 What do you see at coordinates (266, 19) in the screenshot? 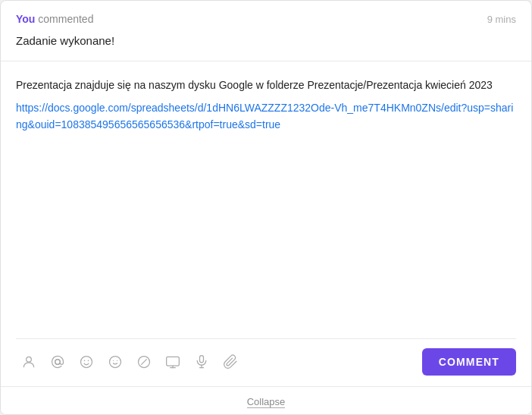
I see `comment-header: You commented 9 mins` at bounding box center [266, 19].